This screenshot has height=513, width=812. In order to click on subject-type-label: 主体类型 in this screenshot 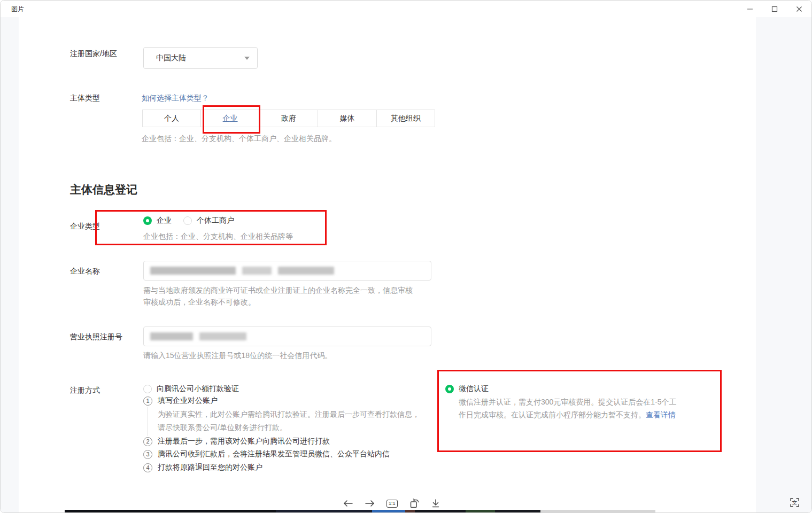, I will do `click(85, 98)`.